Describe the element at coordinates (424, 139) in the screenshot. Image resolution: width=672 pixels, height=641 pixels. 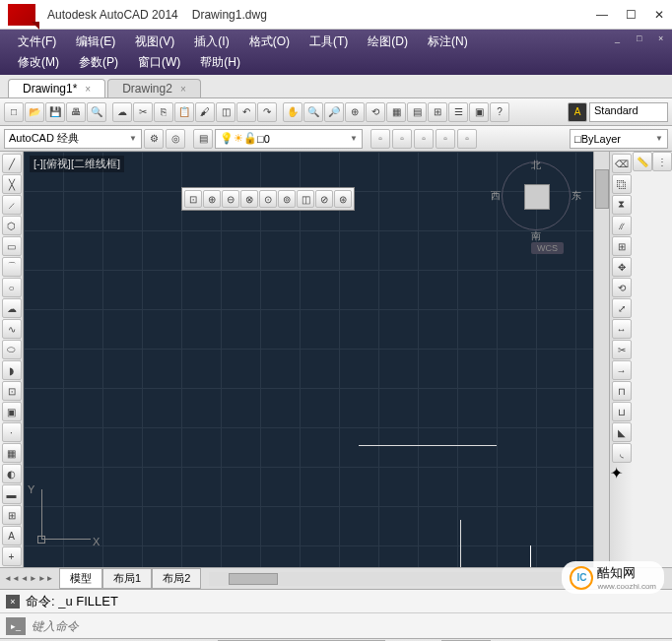
I see `layer-tool3: ▫` at that location.